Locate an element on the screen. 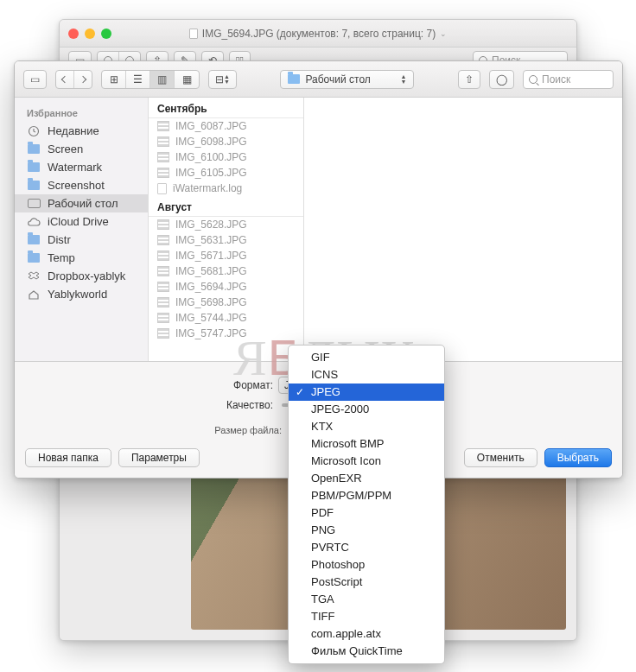 This screenshot has width=636, height=672. window-title: IMG_5694.JPG (документов: 7, всего стран… is located at coordinates (318, 34).